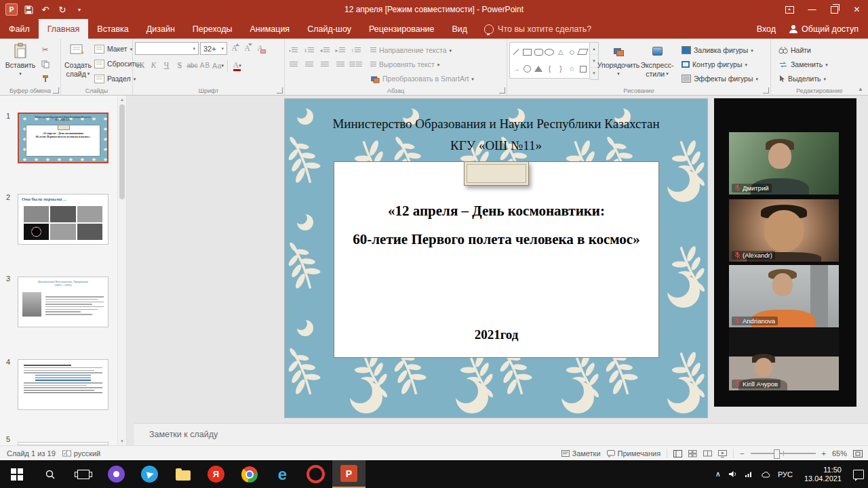 This screenshot has height=488, width=868. I want to click on shape-fill-button: Заливка фигуры▾, so click(720, 50).